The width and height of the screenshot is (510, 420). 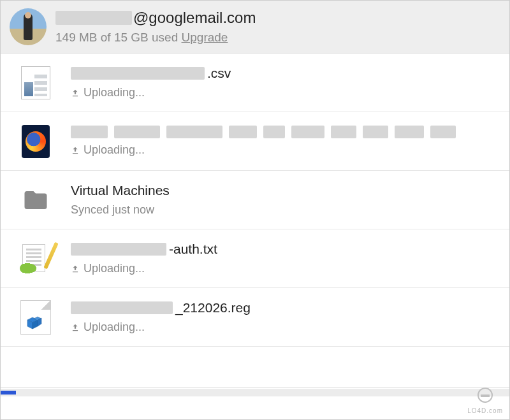 What do you see at coordinates (131, 37) in the screenshot?
I see `storage-total: 15 GB` at bounding box center [131, 37].